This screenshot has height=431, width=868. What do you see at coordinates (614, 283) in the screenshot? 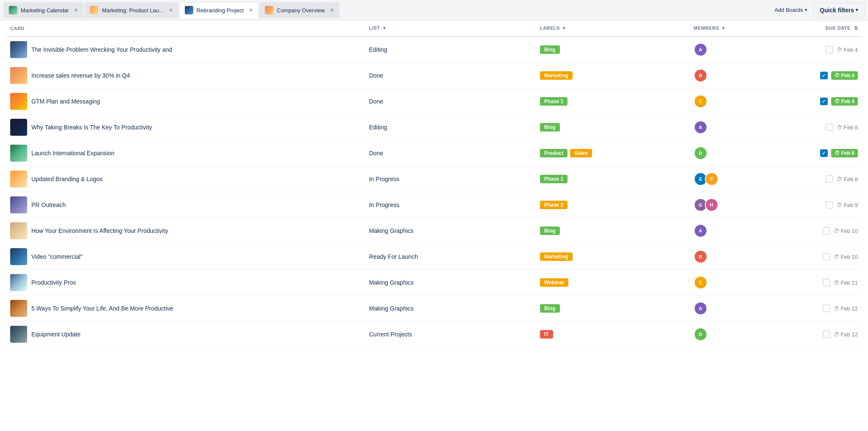
I see `labels-cell: Webinar` at bounding box center [614, 283].